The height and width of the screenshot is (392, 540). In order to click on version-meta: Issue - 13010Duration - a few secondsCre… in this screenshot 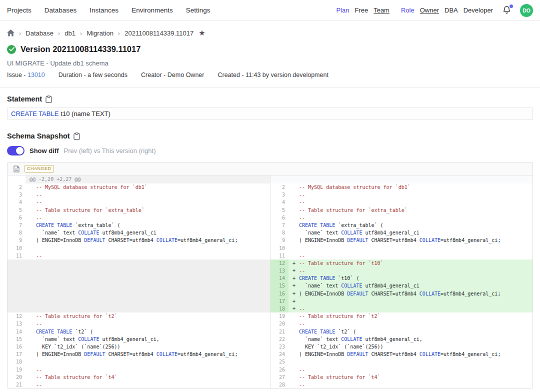, I will do `click(270, 75)`.